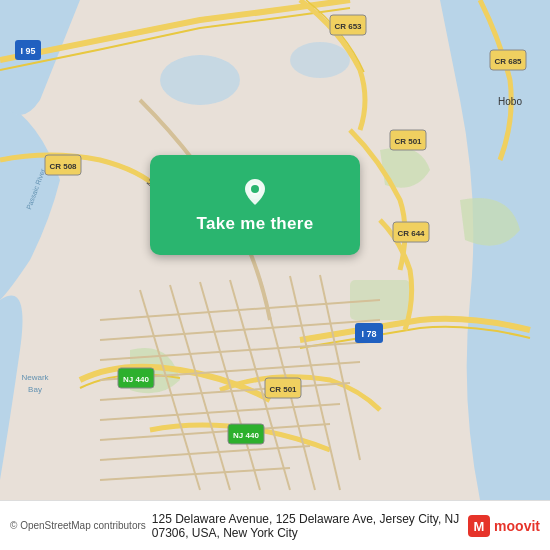  Describe the element at coordinates (35, 390) in the screenshot. I see `svg-text: Bay` at that location.